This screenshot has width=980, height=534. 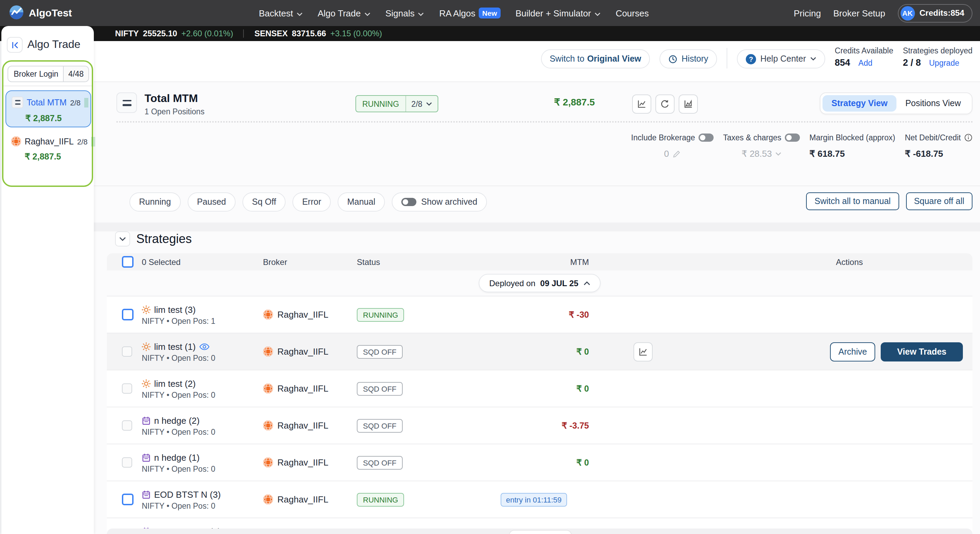 What do you see at coordinates (907, 13) in the screenshot?
I see `avatar: AK` at bounding box center [907, 13].